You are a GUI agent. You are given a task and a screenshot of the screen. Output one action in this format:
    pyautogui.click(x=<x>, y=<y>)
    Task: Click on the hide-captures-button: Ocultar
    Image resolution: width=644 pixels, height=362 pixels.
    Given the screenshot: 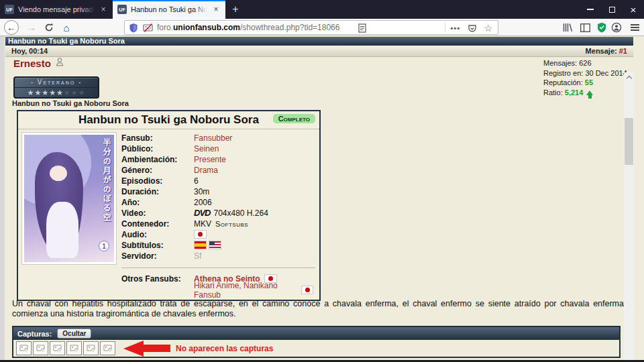 What is the action you would take?
    pyautogui.click(x=74, y=334)
    